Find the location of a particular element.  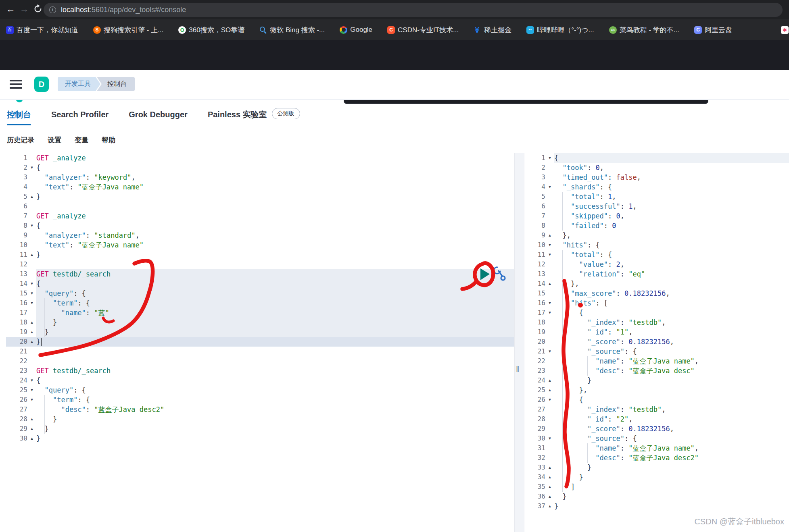

code-line: 36▴ } is located at coordinates (657, 497).